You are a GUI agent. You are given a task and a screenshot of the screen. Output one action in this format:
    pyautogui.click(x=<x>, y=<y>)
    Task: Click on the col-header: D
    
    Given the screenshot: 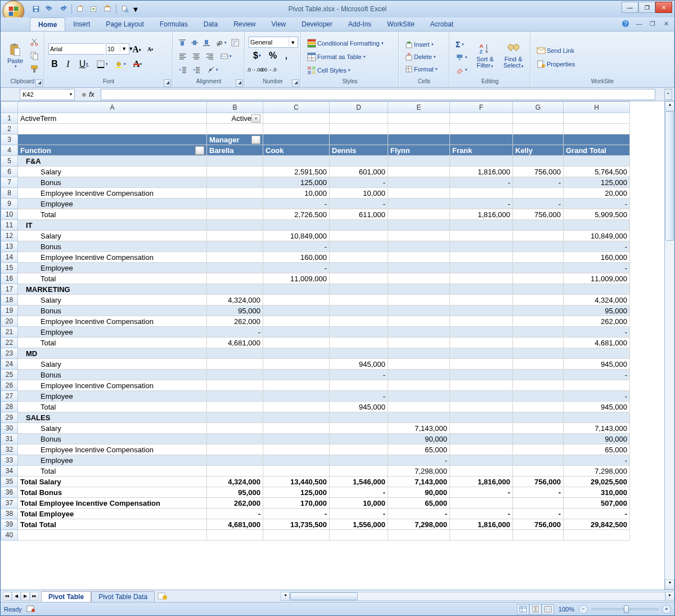 What is the action you would take?
    pyautogui.click(x=359, y=107)
    